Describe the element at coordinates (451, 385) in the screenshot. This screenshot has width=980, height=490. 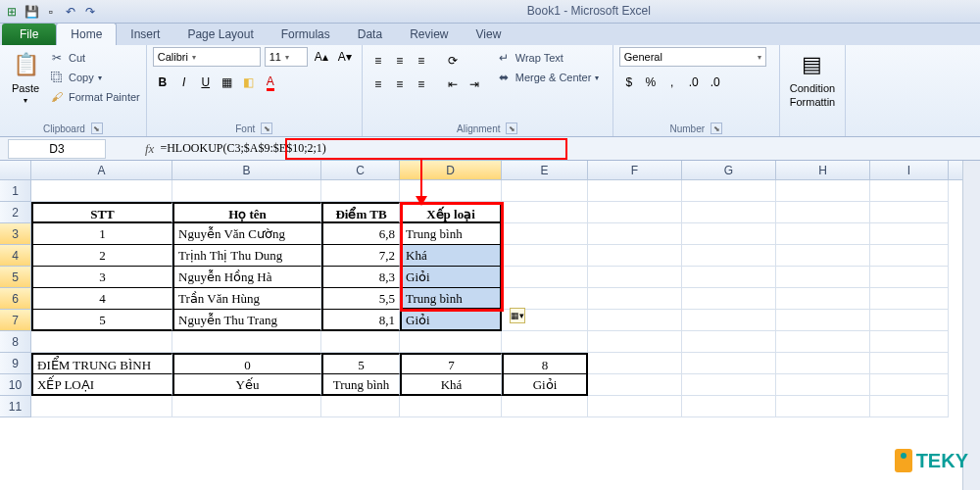
I see `cell: Khá` at that location.